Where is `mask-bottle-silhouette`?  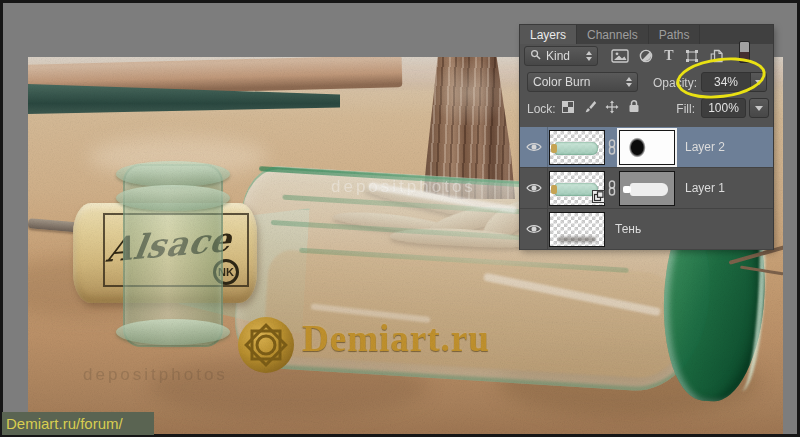 mask-bottle-silhouette is located at coordinates (649, 190).